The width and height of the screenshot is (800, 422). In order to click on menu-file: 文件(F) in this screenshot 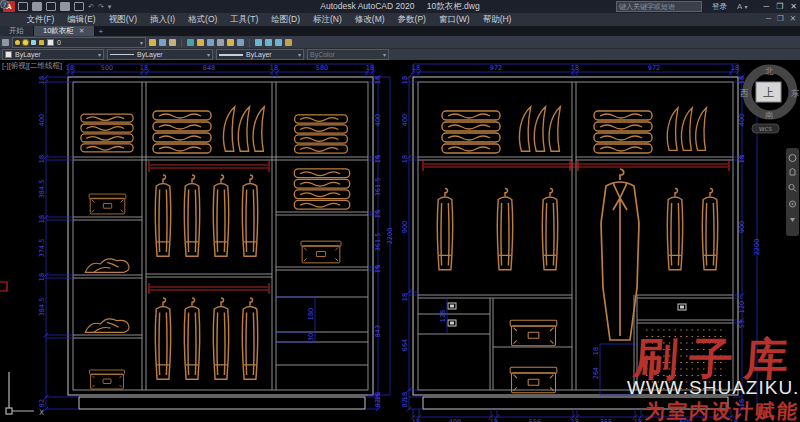, I will do `click(40, 20)`.